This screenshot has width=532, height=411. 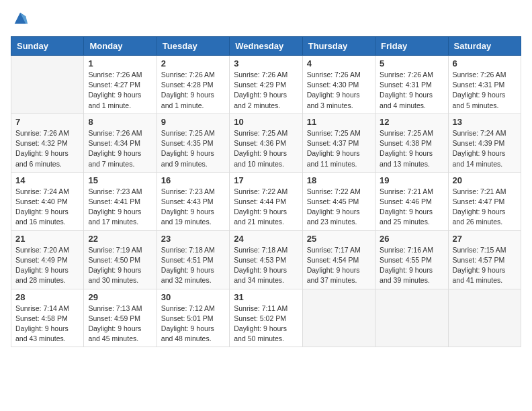 What do you see at coordinates (120, 85) in the screenshot?
I see `calendar-cell: 1Sunrise: 7:26 AMSunset: 4:27 PMDaylight…` at bounding box center [120, 85].